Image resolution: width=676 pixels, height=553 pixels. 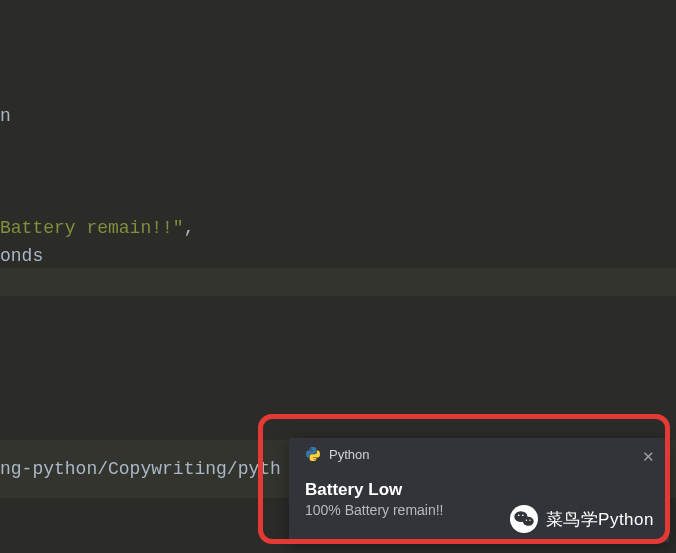 I want to click on editor-current-line-highlight, so click(x=338, y=282).